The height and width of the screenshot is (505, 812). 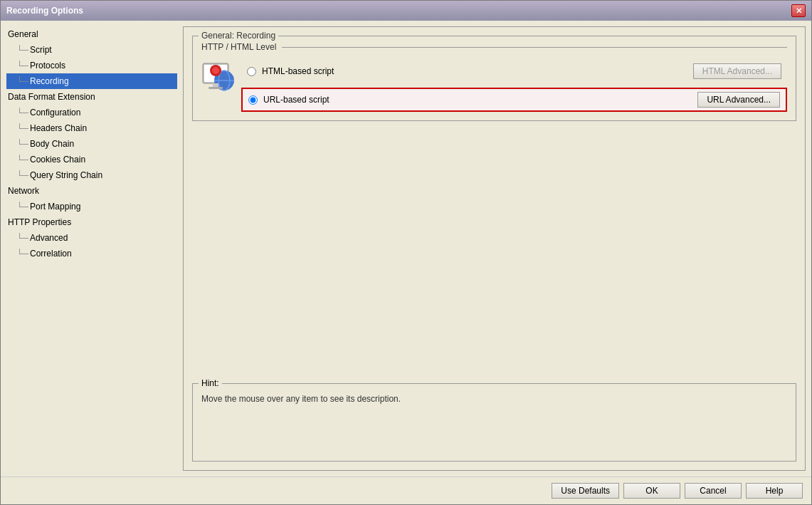 What do you see at coordinates (494, 86) in the screenshot?
I see `icon-area: HTML-based script HTML Advanced... URL-b…` at bounding box center [494, 86].